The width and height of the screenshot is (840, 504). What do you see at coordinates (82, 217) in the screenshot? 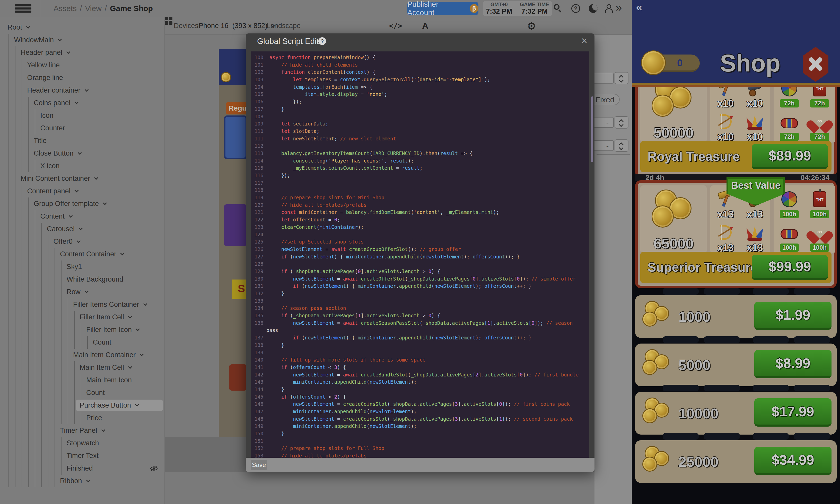
I see `tree-item-content: Content` at bounding box center [82, 217].